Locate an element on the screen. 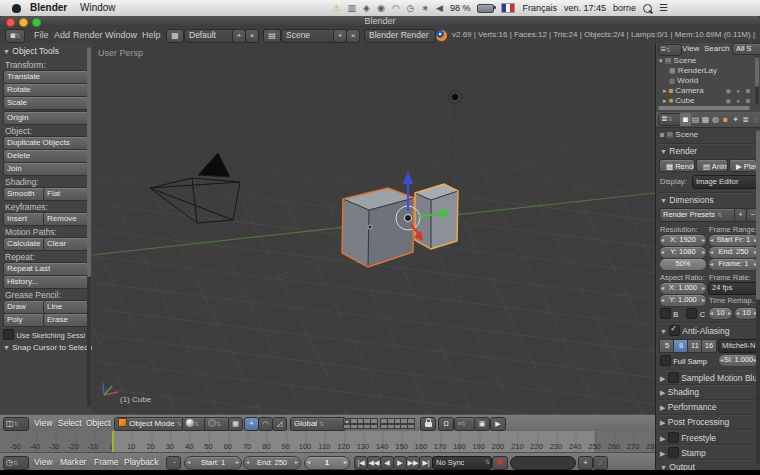  wifi-status-icon: ◠ is located at coordinates (396, 8).